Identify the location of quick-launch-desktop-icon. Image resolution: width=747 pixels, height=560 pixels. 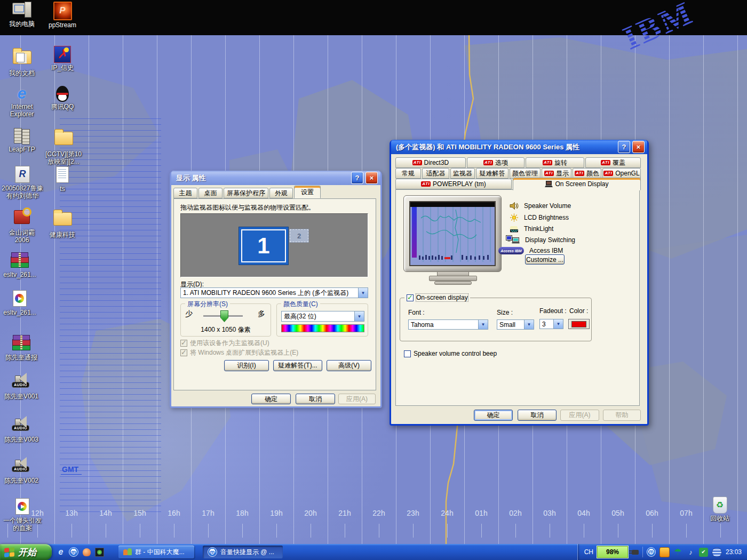
(99, 552).